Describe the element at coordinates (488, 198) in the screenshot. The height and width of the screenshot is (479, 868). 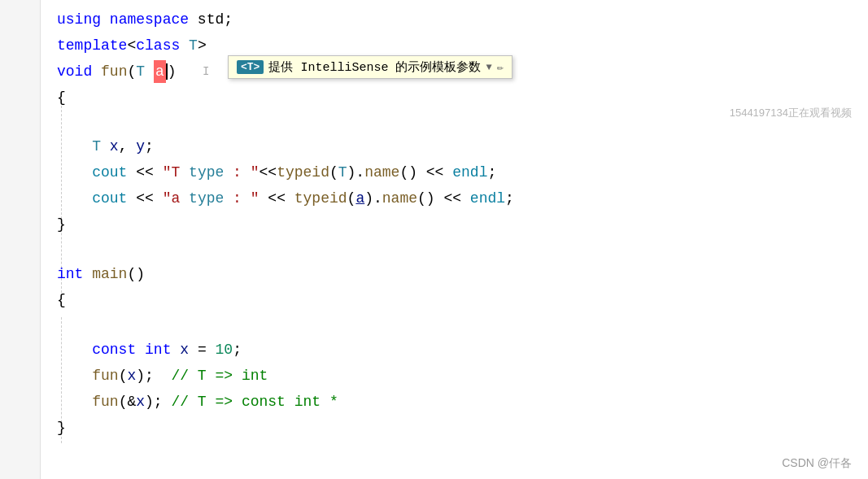
I see `endl-2: endl` at that location.